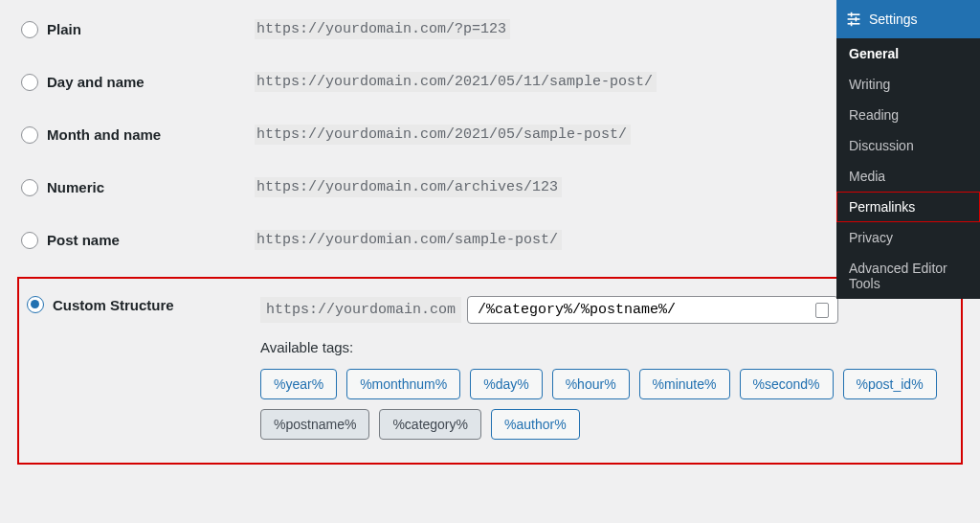  Describe the element at coordinates (76, 188) in the screenshot. I see `label-numeric: Numeric` at that location.